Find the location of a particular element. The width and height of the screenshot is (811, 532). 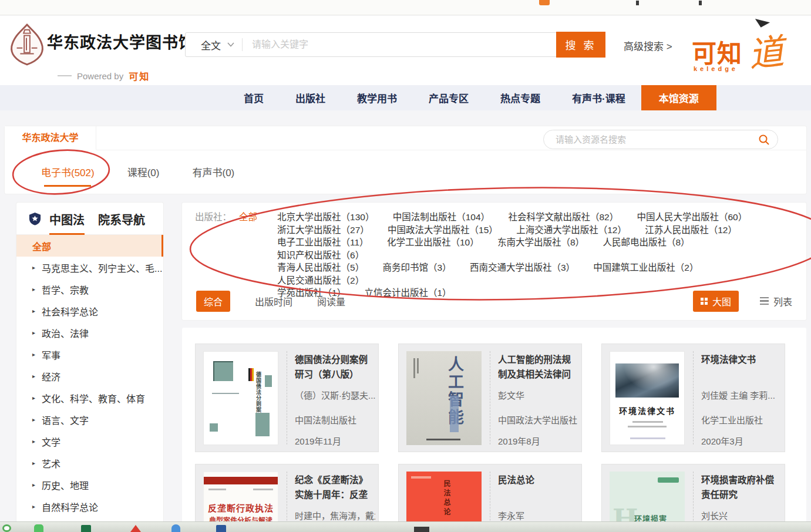

sidebar-item-label: 马克思主义、列宁主义、毛... is located at coordinates (102, 268).